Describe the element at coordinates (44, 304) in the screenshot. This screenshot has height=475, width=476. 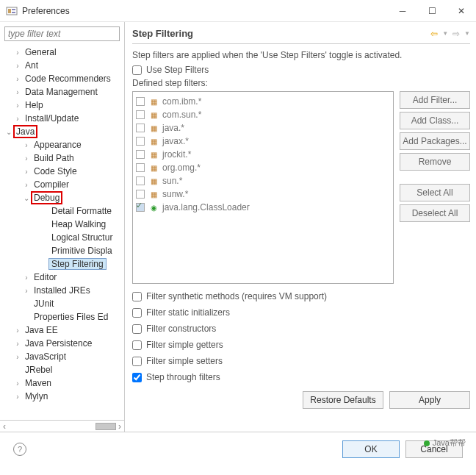
I see `tree-node-label: JUnit` at that location.